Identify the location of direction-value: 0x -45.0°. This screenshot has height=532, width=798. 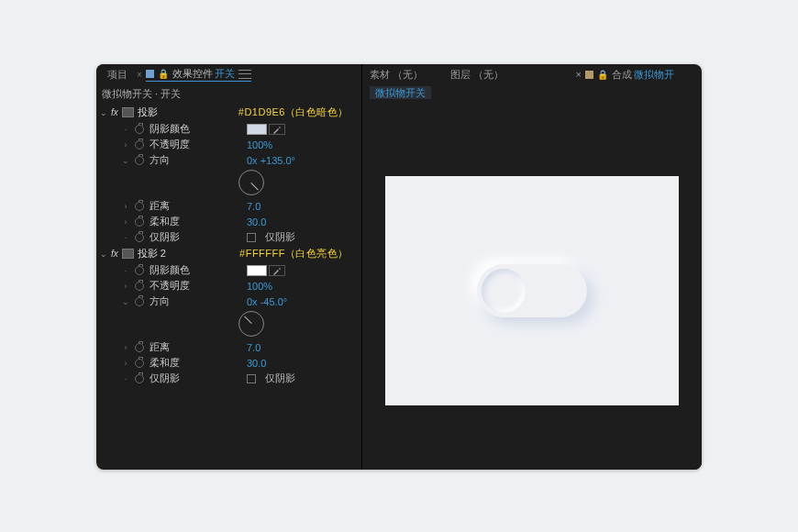
(267, 302).